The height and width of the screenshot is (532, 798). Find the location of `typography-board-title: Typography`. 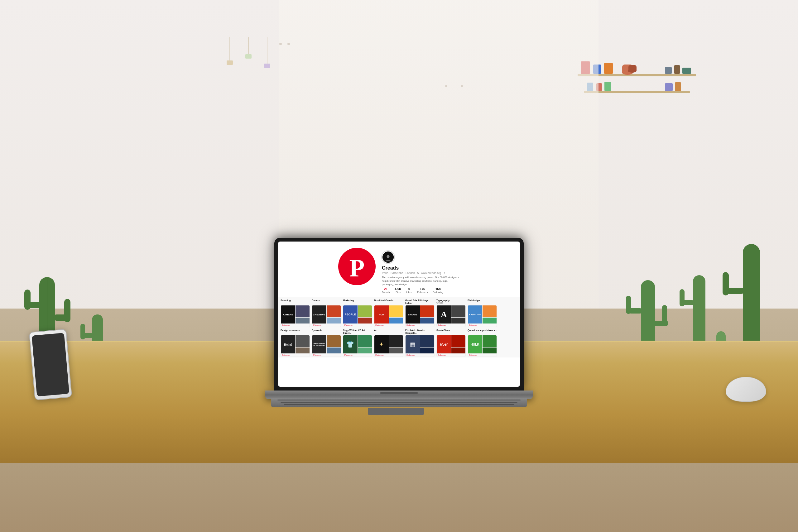

typography-board-title: Typography is located at coordinates (451, 300).